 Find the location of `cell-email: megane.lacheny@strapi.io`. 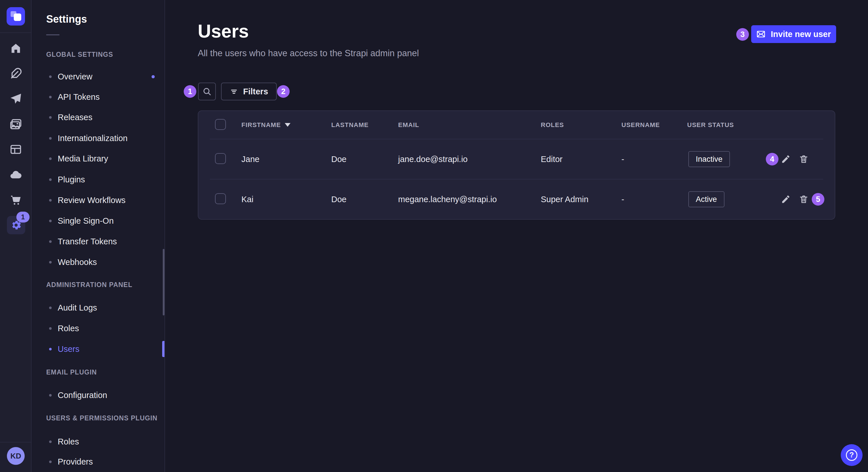

cell-email: megane.lacheny@strapi.io is located at coordinates (470, 199).